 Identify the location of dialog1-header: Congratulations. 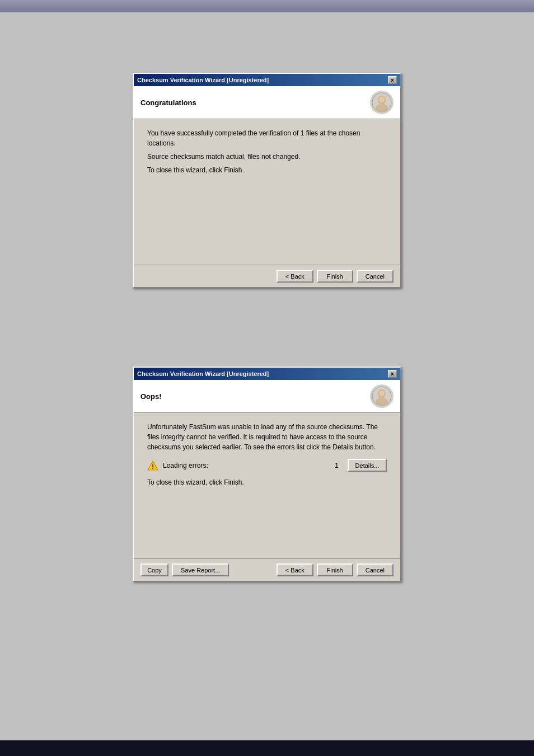
(267, 103).